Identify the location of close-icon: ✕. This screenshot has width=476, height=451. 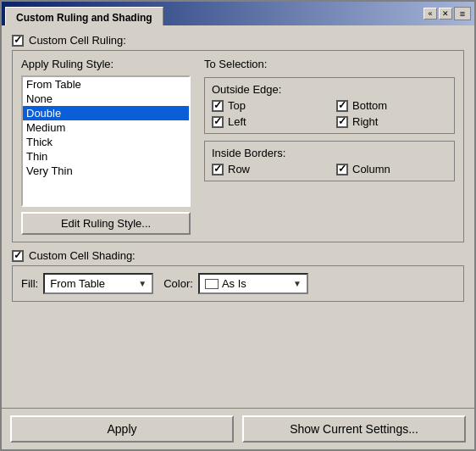
(446, 14).